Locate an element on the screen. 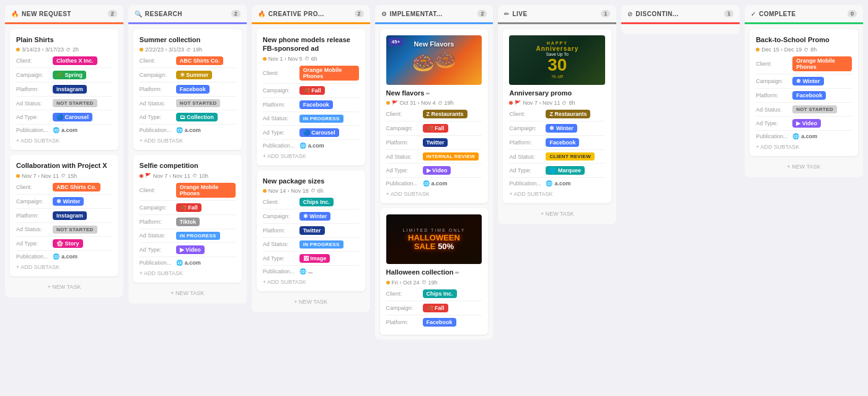 The height and width of the screenshot is (396, 868). card-field-0: Client:ABC Shirts Co. is located at coordinates (187, 61).